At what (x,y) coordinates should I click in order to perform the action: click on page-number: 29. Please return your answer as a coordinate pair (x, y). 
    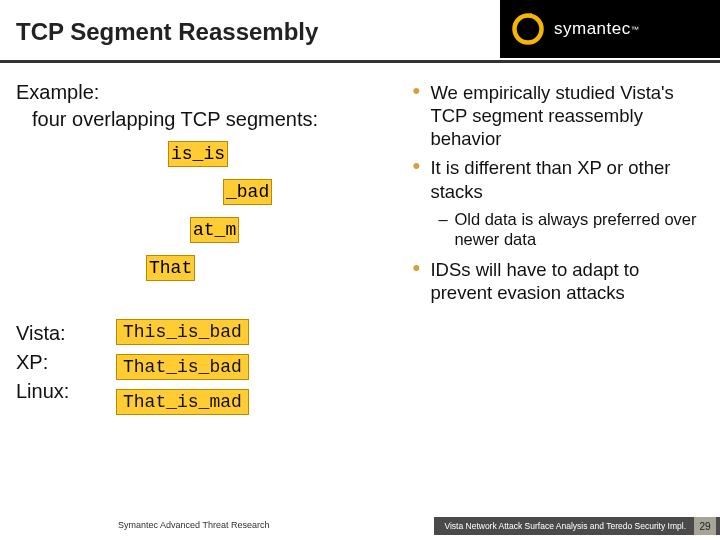
    Looking at the image, I should click on (705, 526).